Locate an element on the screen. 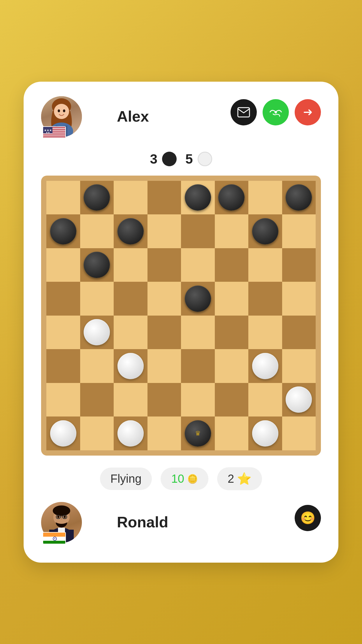 The height and width of the screenshot is (644, 362). player-alex-name: Alex is located at coordinates (133, 116).